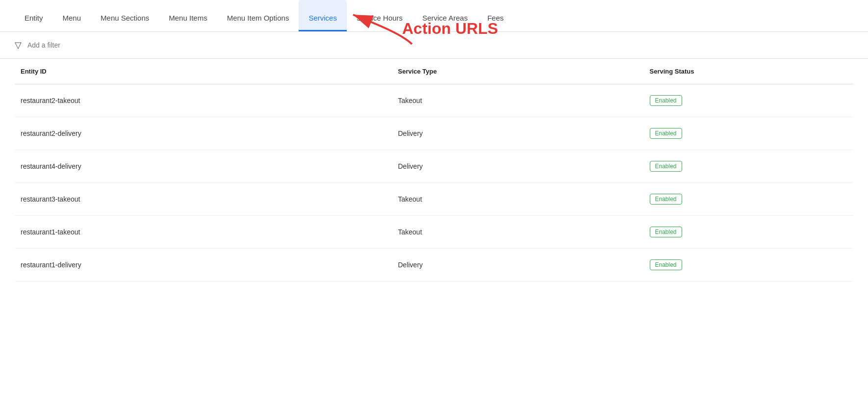 This screenshot has height=411, width=868. I want to click on nav-wrapper: EntityMenuMenu SectionsMenu ItemsMenu It…, so click(434, 16).